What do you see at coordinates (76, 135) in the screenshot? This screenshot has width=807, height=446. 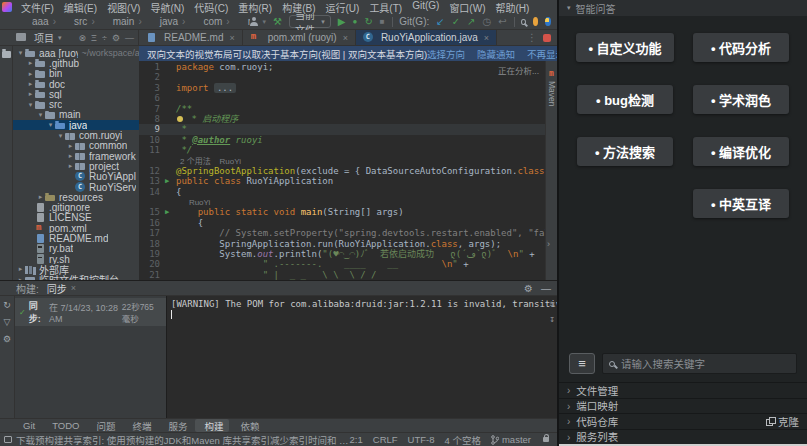 I see `tree-item: ▾ com.ruoyi` at bounding box center [76, 135].